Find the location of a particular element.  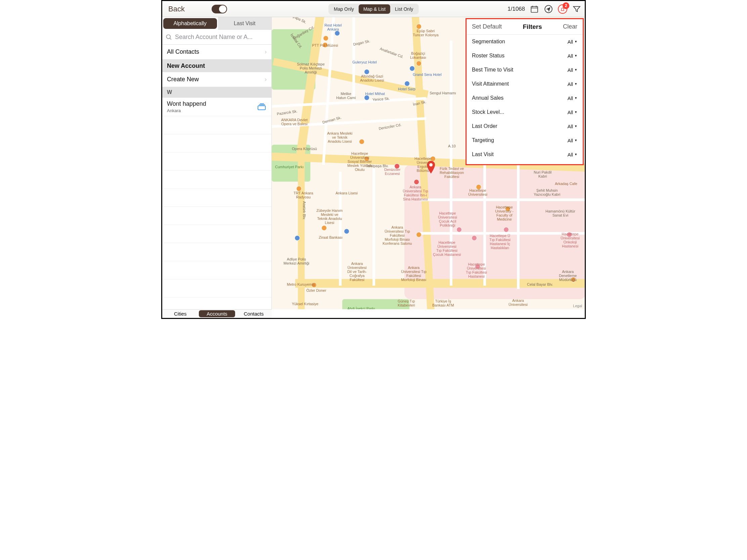

map-label: Nuri PakdilKabri is located at coordinates (542, 174).